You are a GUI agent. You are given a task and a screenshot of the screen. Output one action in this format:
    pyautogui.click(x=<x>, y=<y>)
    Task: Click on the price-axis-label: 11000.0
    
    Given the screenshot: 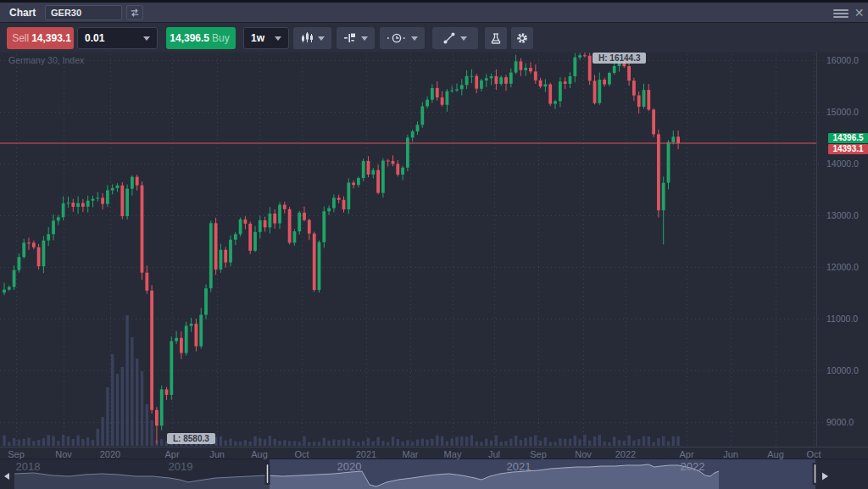 What is the action you would take?
    pyautogui.click(x=843, y=319)
    